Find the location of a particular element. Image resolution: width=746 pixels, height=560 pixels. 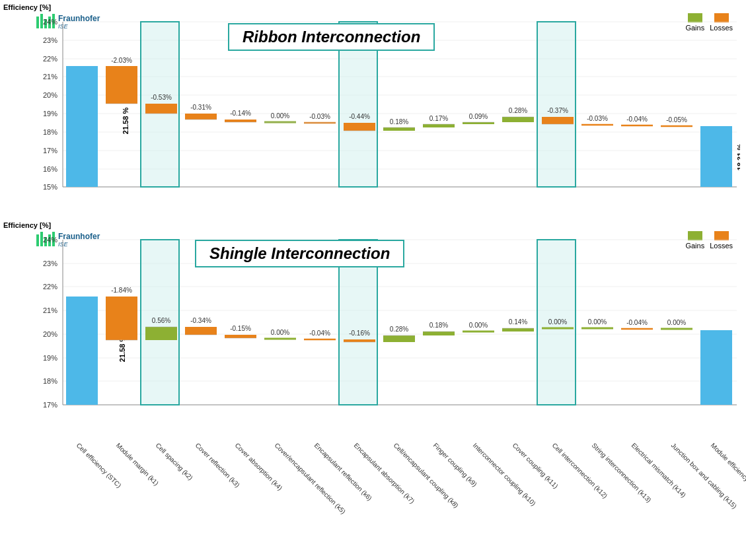

svg-text: -0.37% is located at coordinates (558, 111).